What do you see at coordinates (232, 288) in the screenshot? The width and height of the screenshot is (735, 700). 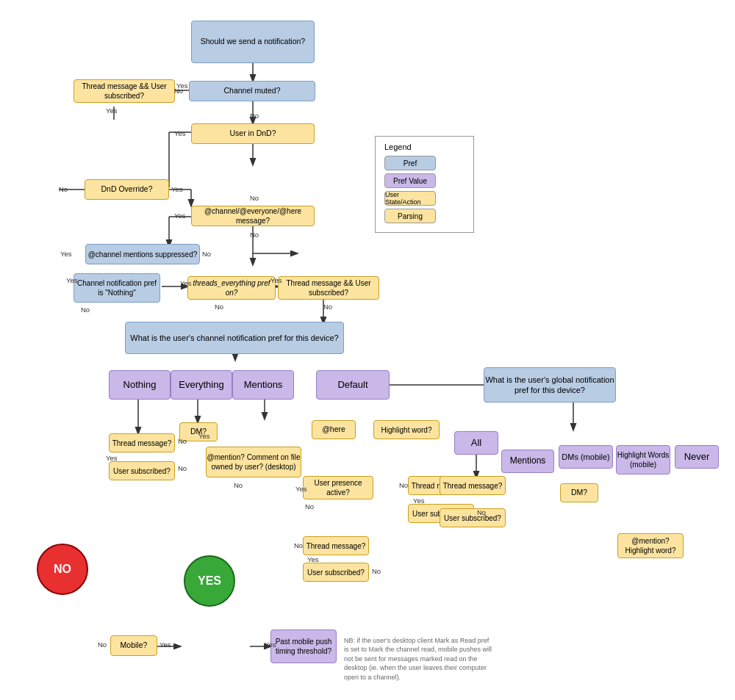 I see `threads-everything-node: threads_everything pref on?` at bounding box center [232, 288].